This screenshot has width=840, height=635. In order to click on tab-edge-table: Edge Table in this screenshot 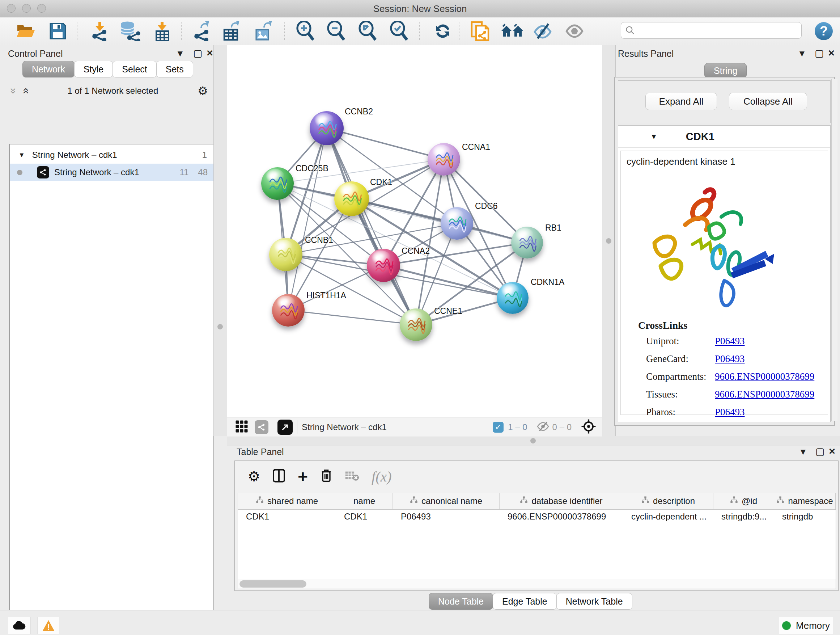, I will do `click(525, 601)`.